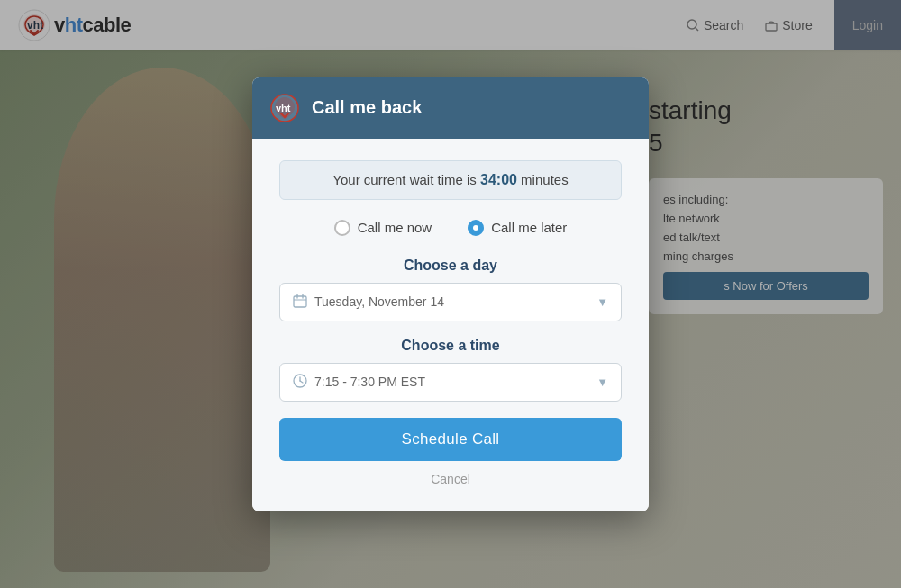  Describe the element at coordinates (450, 108) in the screenshot. I see `modal-header: vht Call me back` at that location.